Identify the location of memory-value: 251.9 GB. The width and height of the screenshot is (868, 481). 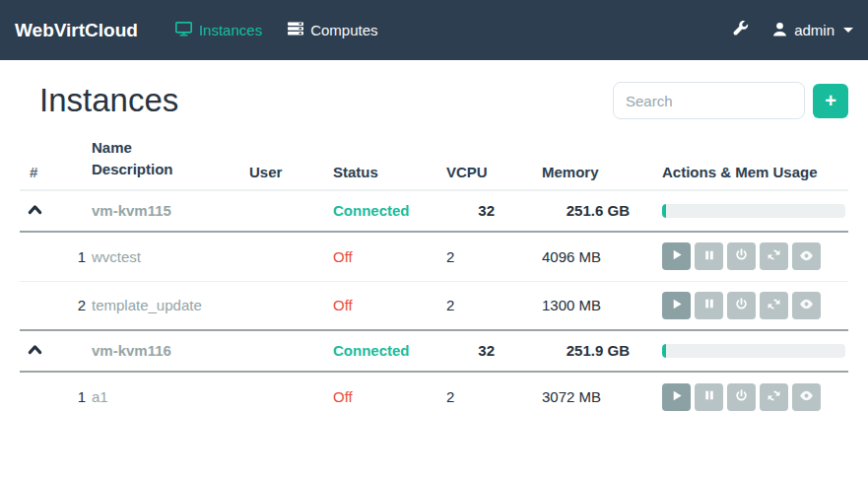
(602, 351).